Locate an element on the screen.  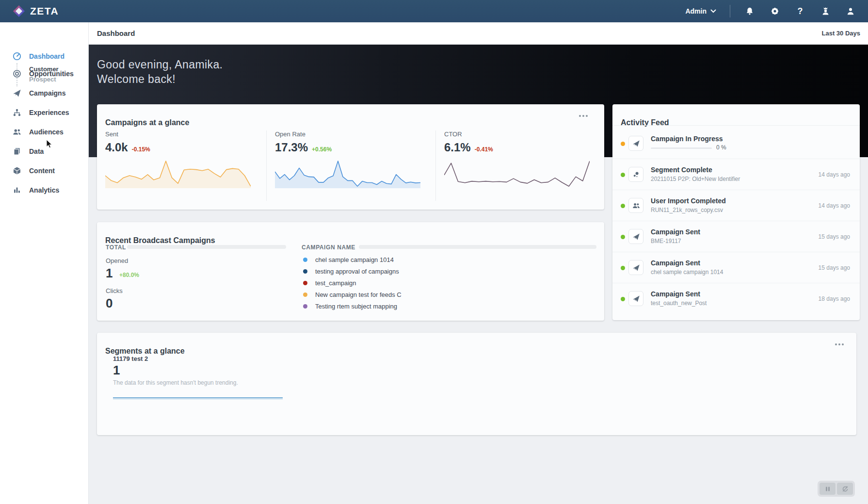
sidebar: Dashboard Customer Prospect Opportunitie… is located at coordinates (45, 263).